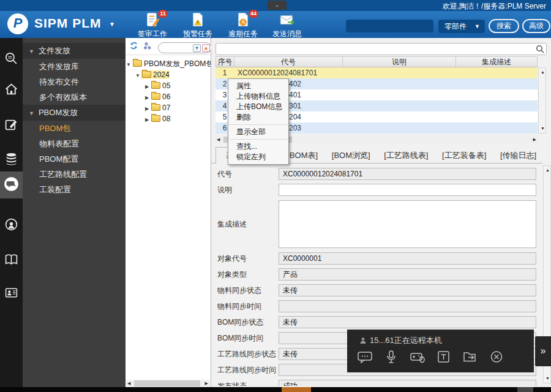 Image resolution: width=551 pixels, height=392 pixels. What do you see at coordinates (258, 140) in the screenshot?
I see `menu-separator` at bounding box center [258, 140].